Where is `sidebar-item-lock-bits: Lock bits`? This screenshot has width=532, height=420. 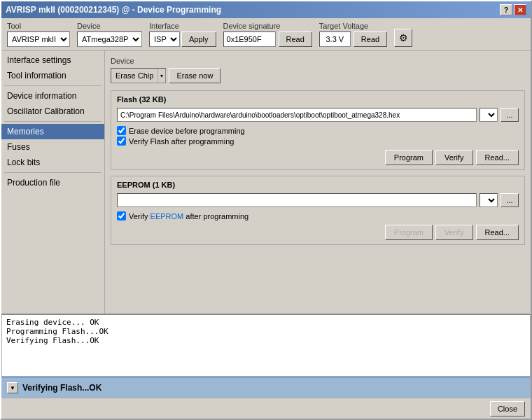
sidebar-item-lock-bits: Lock bits is located at coordinates (53, 162).